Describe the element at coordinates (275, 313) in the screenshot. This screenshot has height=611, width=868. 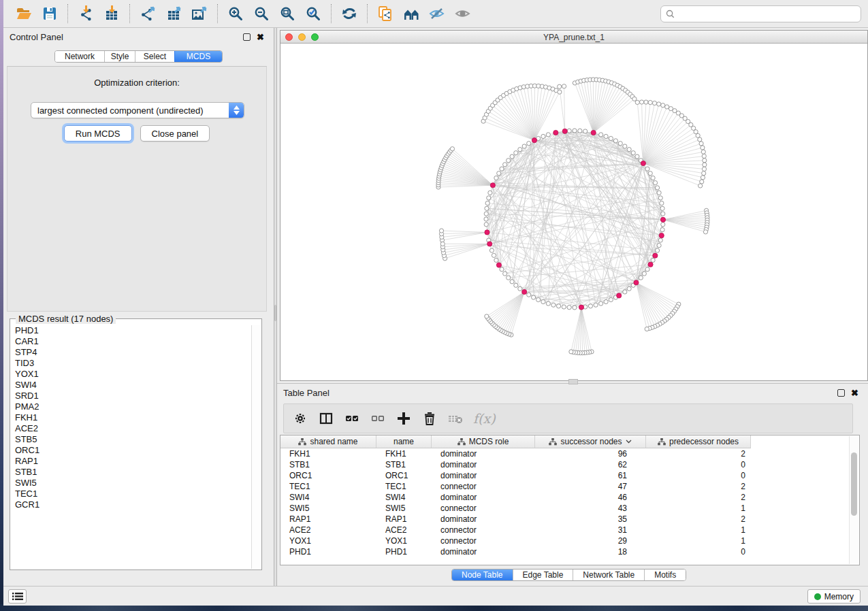
I see `splitter-handle` at that location.